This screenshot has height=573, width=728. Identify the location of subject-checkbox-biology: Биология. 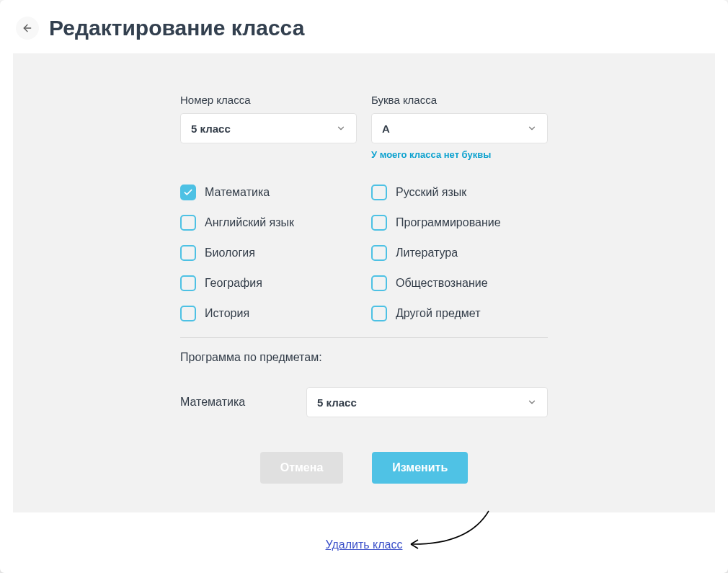
(268, 253).